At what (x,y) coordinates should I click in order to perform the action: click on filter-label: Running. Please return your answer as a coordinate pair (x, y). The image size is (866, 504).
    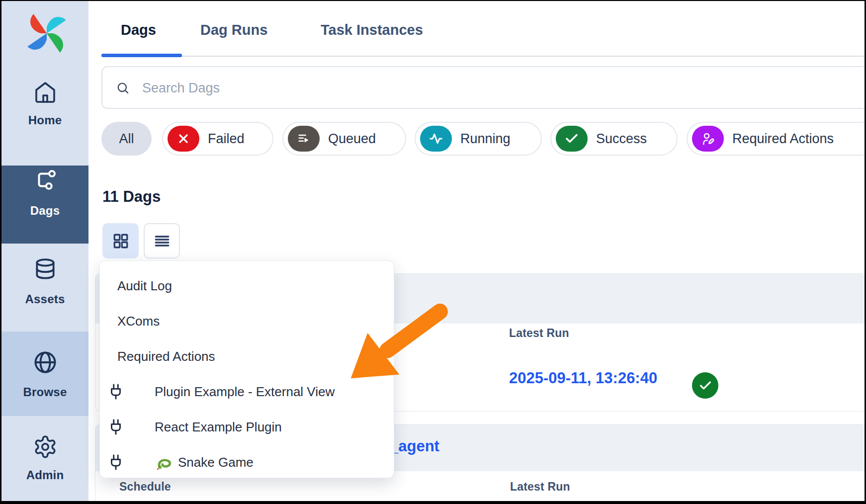
    Looking at the image, I should click on (485, 139).